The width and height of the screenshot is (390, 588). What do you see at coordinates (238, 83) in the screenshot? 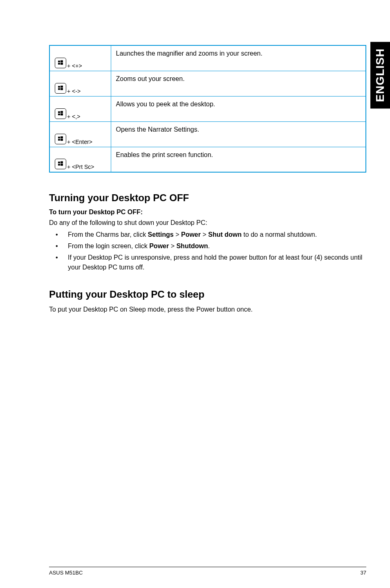
I see `shortcut-desc: Zooms out your screen.` at bounding box center [238, 83].